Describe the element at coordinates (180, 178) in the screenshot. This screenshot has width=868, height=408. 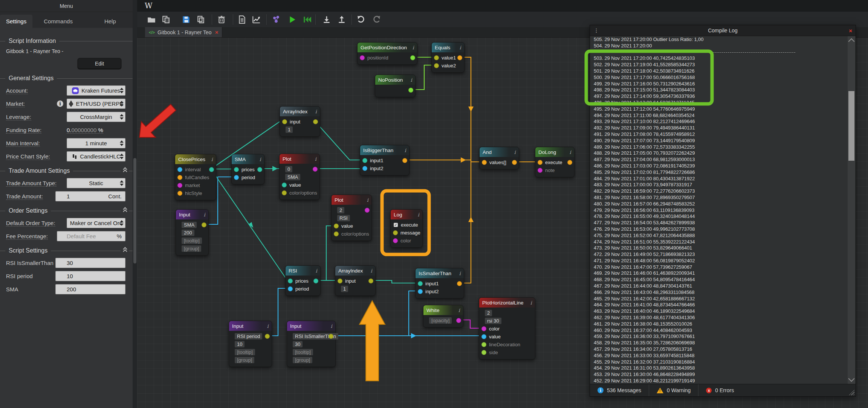
I see `port-fullCandles` at that location.